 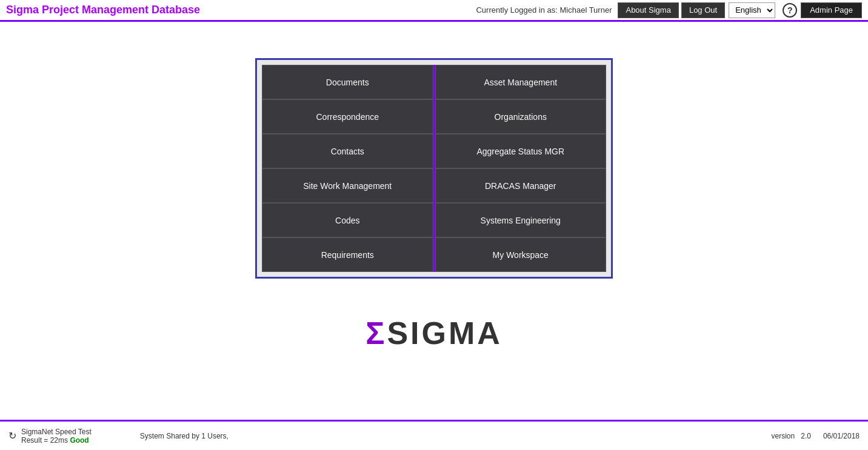 I want to click on menu-item-dracas-manager: DRACAS Manager, so click(x=521, y=185).